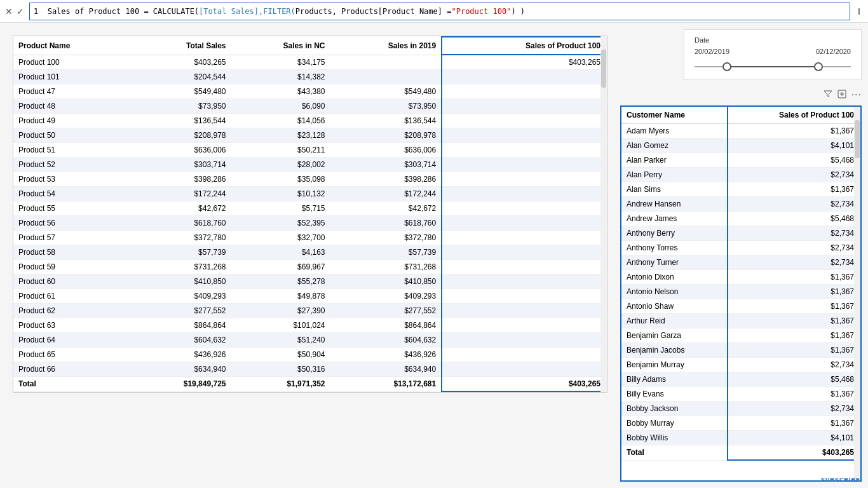  Describe the element at coordinates (857, 139) in the screenshot. I see `right-scrollbar-thumb` at that location.